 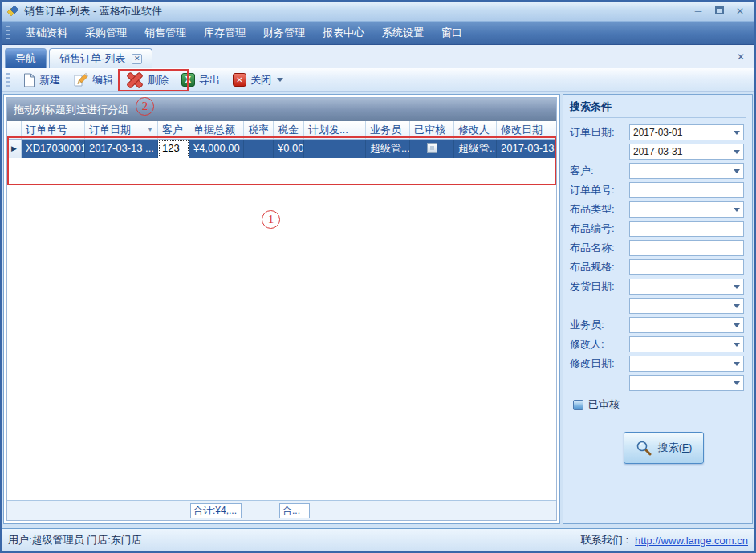 I want to click on menu-sales: 销售管理, so click(x=165, y=33).